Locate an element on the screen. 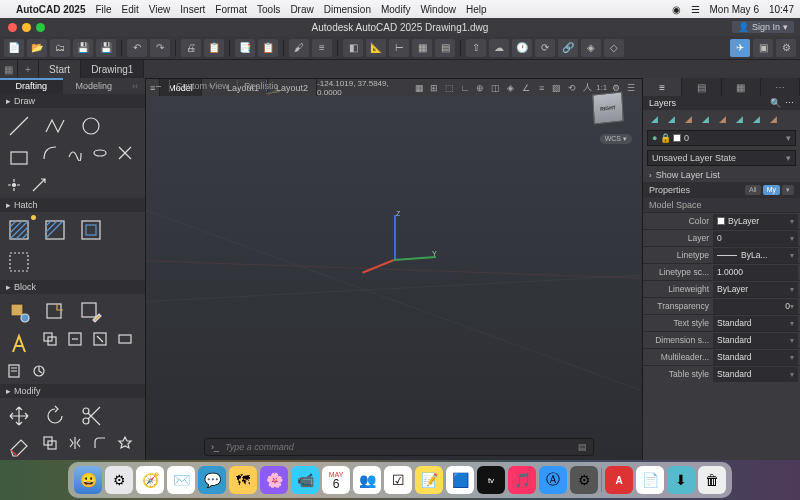  status-snap-icon: ⬚ is located at coordinates (450, 88).